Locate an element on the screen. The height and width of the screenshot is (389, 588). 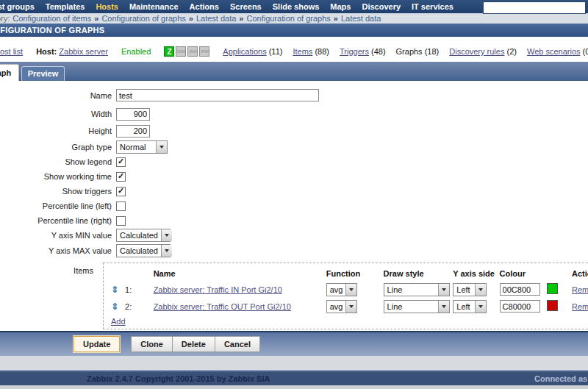
y-min-select: Calculated is located at coordinates (143, 235).